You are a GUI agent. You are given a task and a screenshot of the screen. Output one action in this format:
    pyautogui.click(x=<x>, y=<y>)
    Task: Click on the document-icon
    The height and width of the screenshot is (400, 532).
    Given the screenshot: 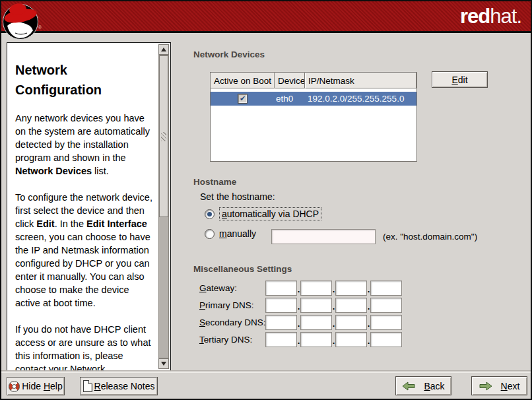 What is the action you would take?
    pyautogui.click(x=88, y=386)
    